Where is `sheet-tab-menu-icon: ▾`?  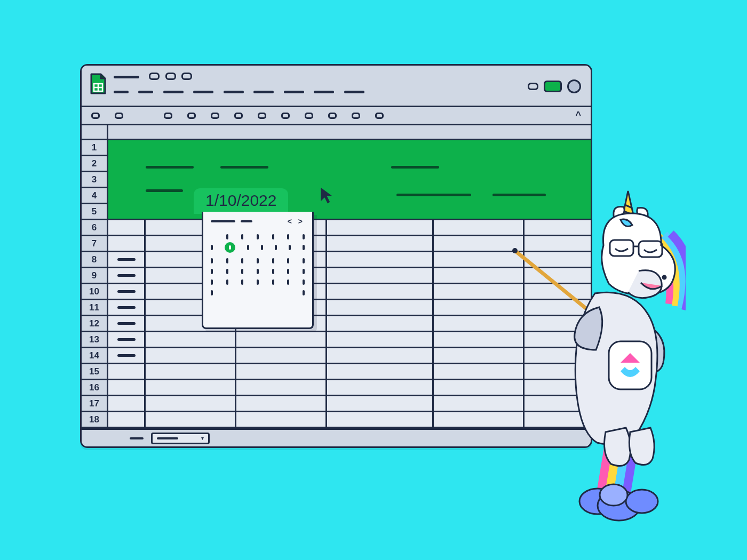 sheet-tab-menu-icon: ▾ is located at coordinates (203, 438).